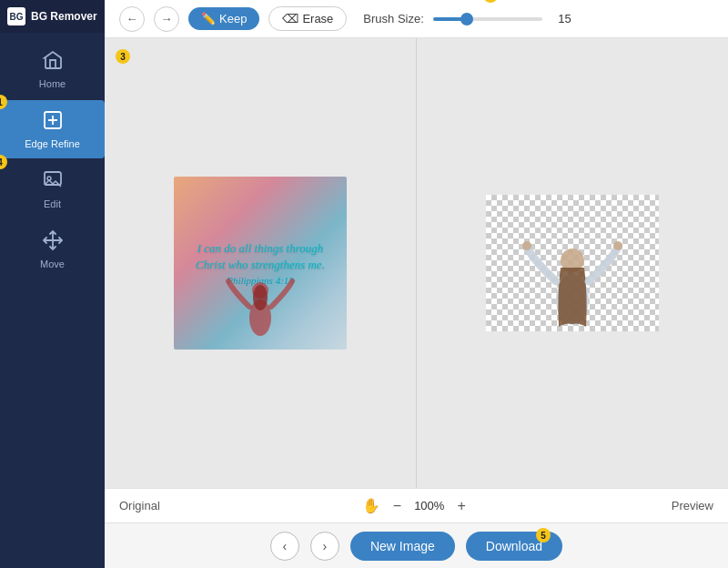 The width and height of the screenshot is (728, 568). What do you see at coordinates (402, 546) in the screenshot?
I see `new-image-button: New Image` at bounding box center [402, 546].